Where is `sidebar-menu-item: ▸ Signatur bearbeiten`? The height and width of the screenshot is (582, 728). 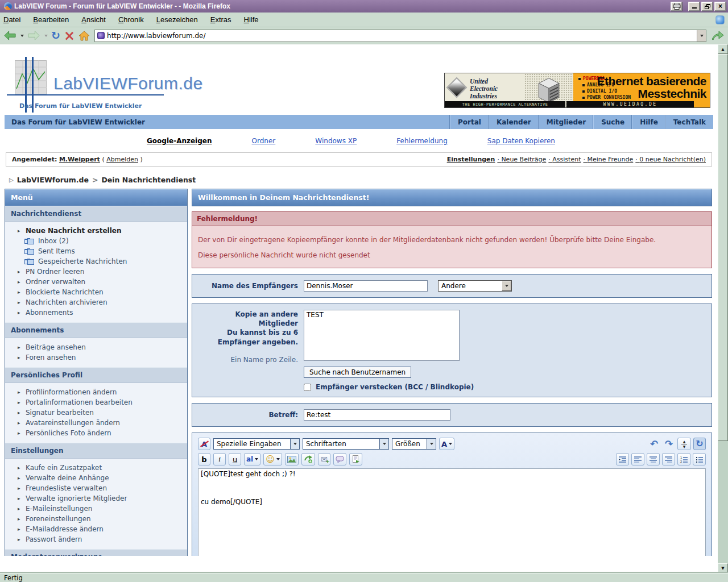
sidebar-menu-item: ▸ Signatur bearbeiten is located at coordinates (96, 413).